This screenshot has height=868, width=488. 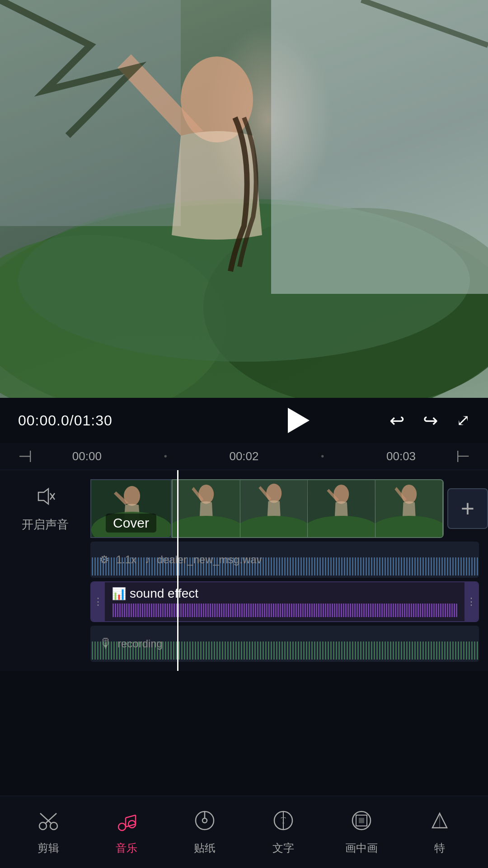 I want to click on nav-label-text: 文字, so click(x=283, y=848).